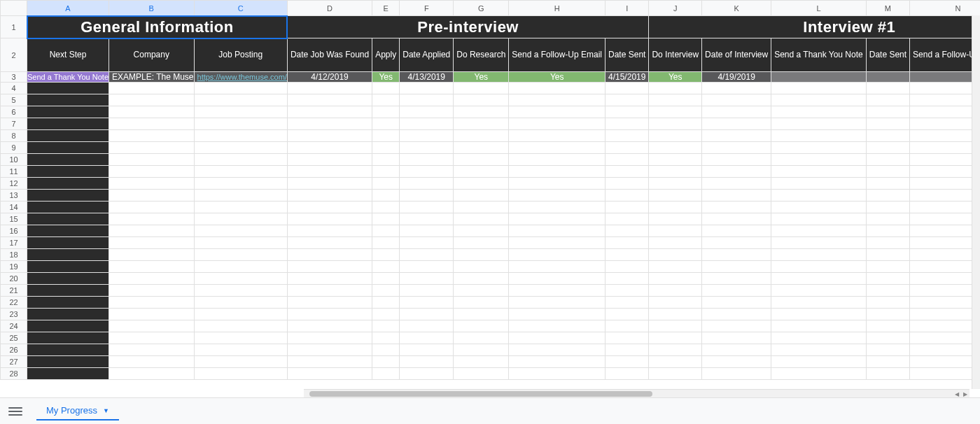  Describe the element at coordinates (957, 393) in the screenshot. I see `scroll-left-icon: ◀` at that location.